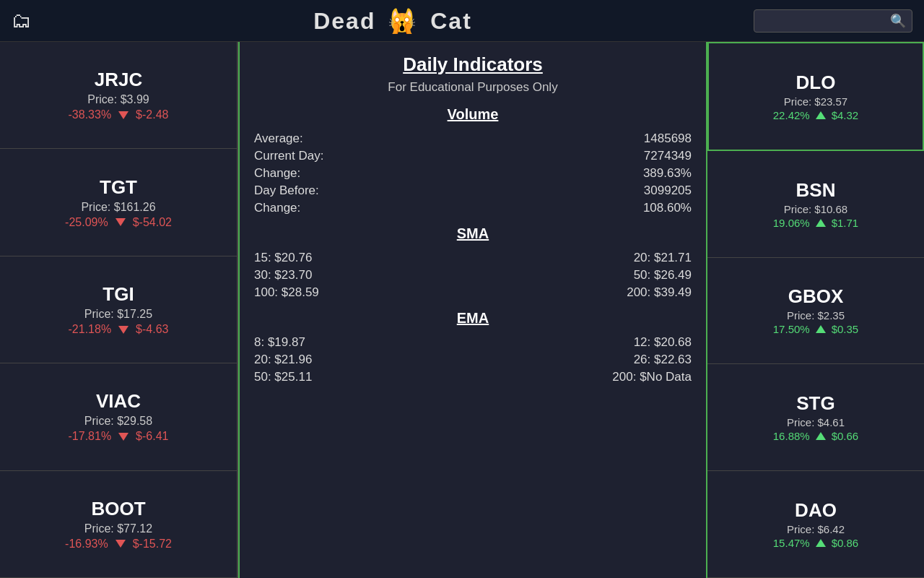 The width and height of the screenshot is (924, 578). What do you see at coordinates (816, 296) in the screenshot?
I see `right-ticker: GBOX` at bounding box center [816, 296].